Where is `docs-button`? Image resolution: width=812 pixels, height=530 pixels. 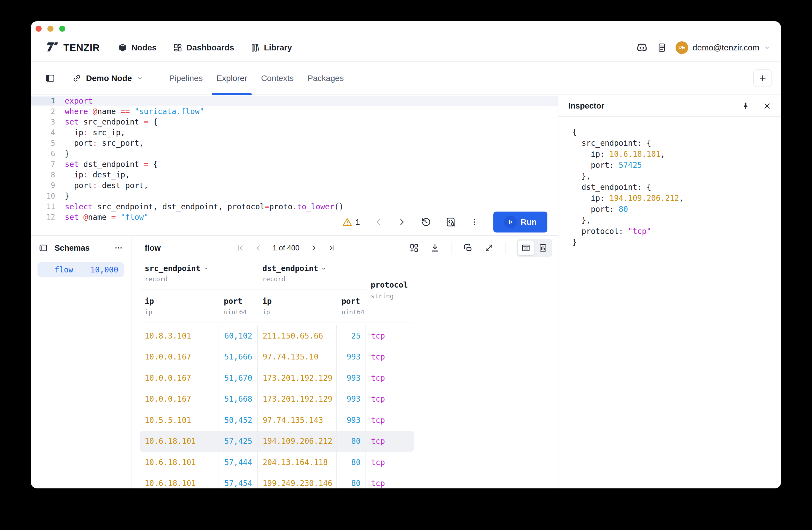 docs-button is located at coordinates (662, 48).